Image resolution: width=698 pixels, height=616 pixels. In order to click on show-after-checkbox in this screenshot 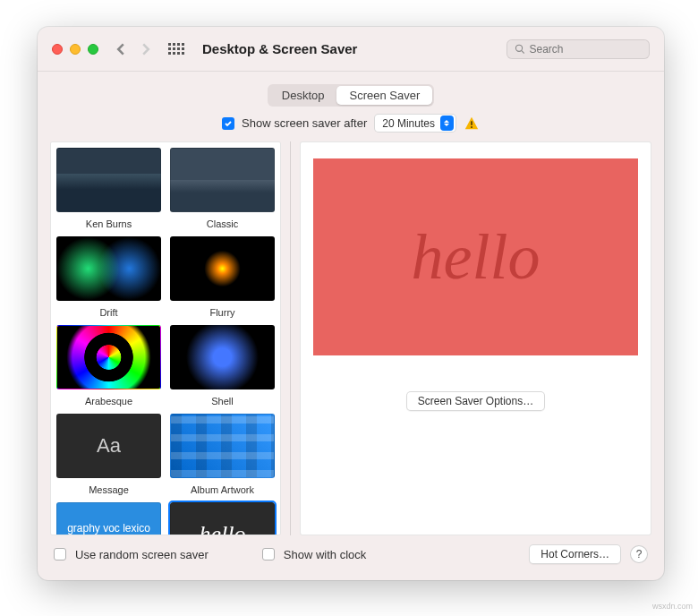, I will do `click(228, 124)`.